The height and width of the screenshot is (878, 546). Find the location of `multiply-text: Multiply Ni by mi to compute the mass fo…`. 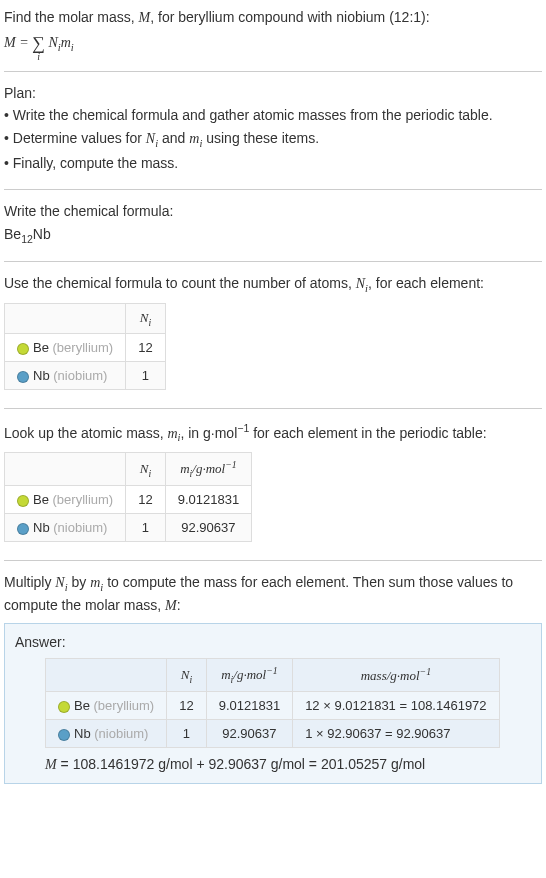

multiply-text: Multiply Ni by mi to compute the mass fo… is located at coordinates (273, 594).